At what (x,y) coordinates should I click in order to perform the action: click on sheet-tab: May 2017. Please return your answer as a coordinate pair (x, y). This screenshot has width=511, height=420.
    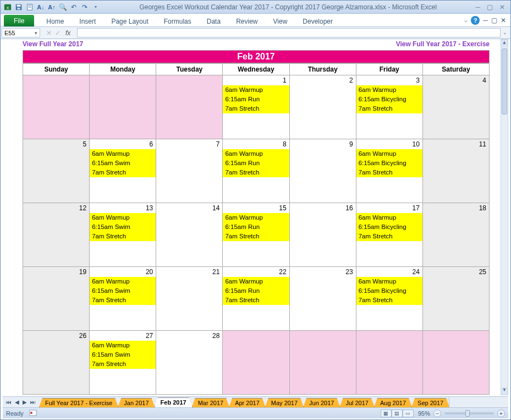
    Looking at the image, I should click on (284, 403).